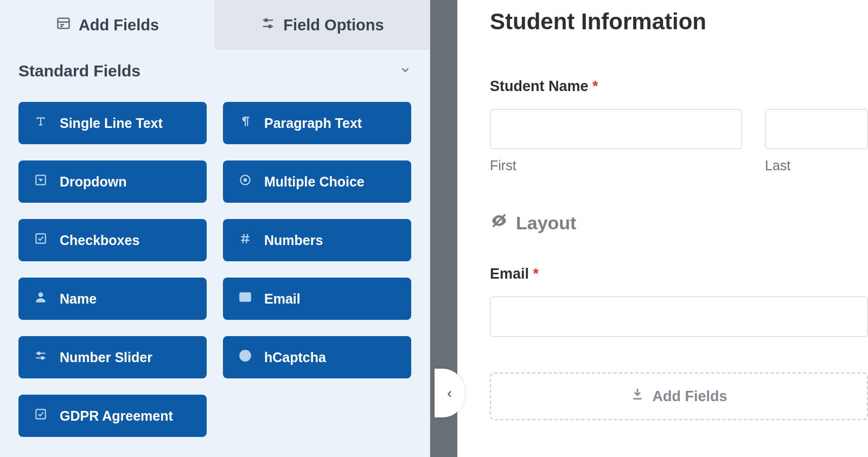 This screenshot has width=868, height=457. Describe the element at coordinates (295, 358) in the screenshot. I see `field-label: hCaptcha` at that location.